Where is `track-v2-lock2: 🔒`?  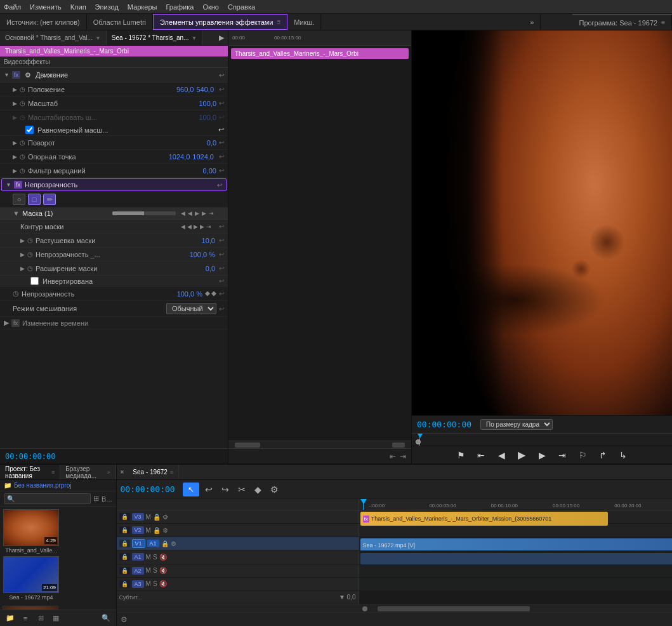 track-v2-lock2: 🔒 is located at coordinates (157, 531).